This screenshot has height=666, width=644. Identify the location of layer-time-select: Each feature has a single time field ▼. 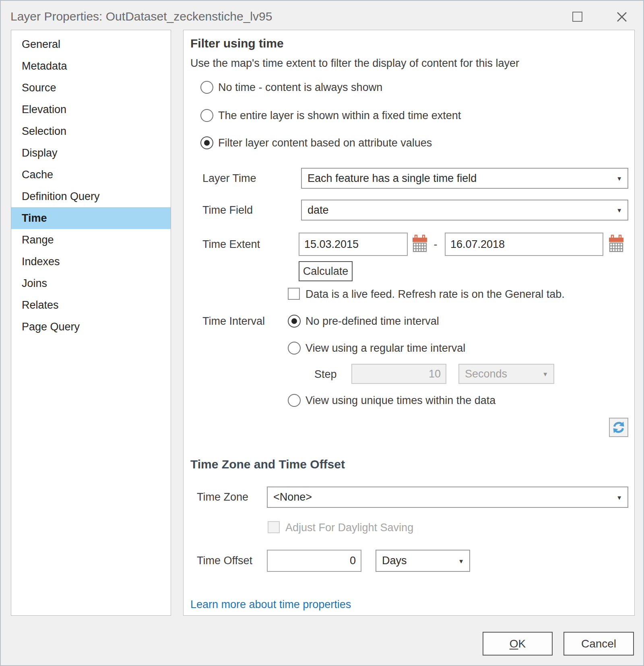
(464, 178).